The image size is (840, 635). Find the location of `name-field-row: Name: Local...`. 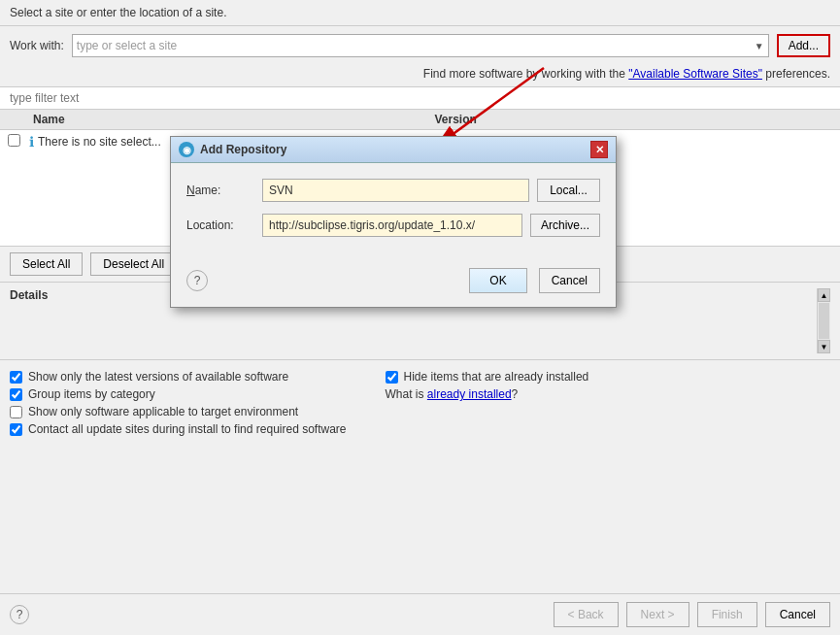

name-field-row: Name: Local... is located at coordinates (393, 190).